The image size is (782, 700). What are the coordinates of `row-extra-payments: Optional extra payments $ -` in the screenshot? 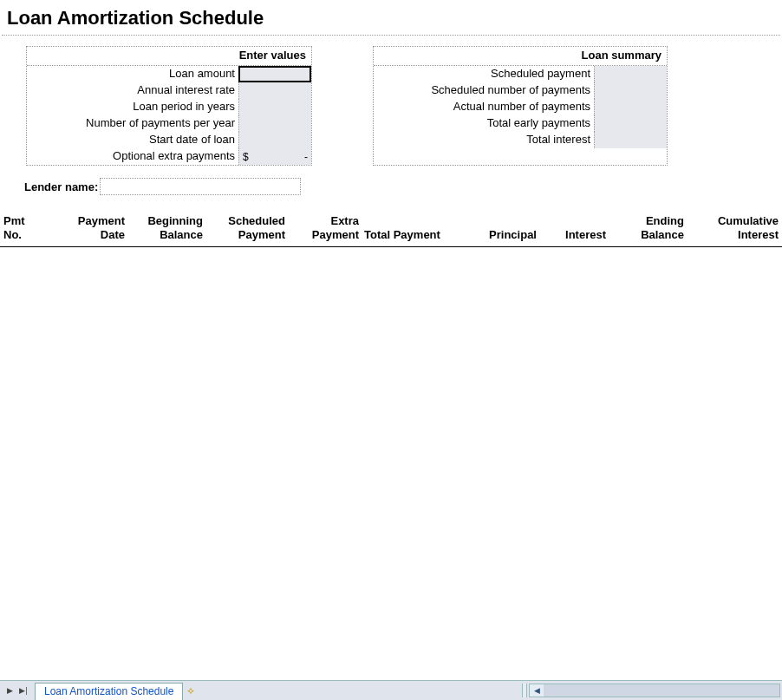 It's located at (169, 156).